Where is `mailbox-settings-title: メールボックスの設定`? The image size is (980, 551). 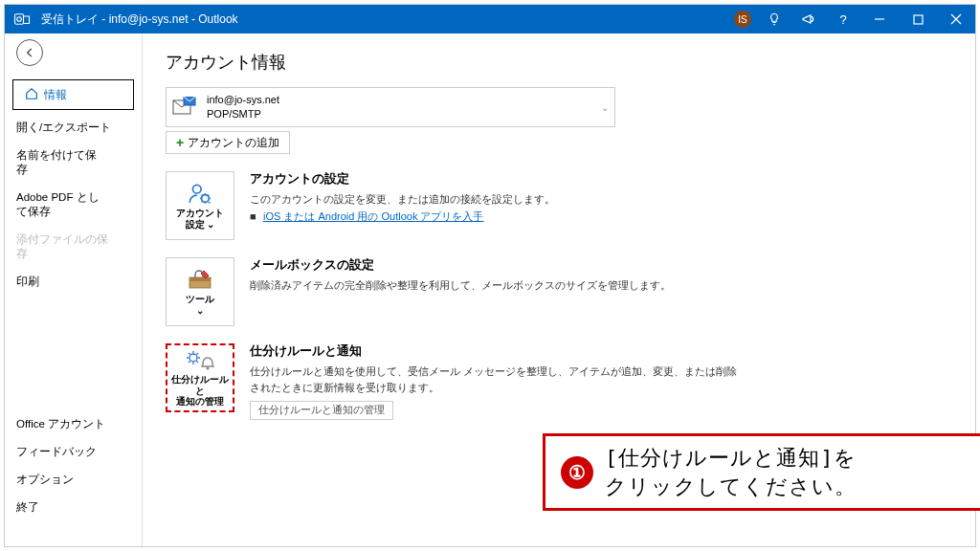
mailbox-settings-title: メールボックスの設定 is located at coordinates (460, 266).